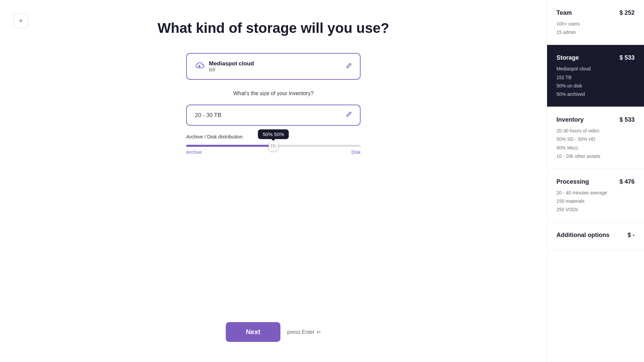 The height and width of the screenshot is (362, 644). What do you see at coordinates (273, 146) in the screenshot?
I see `thumb-lines` at bounding box center [273, 146].